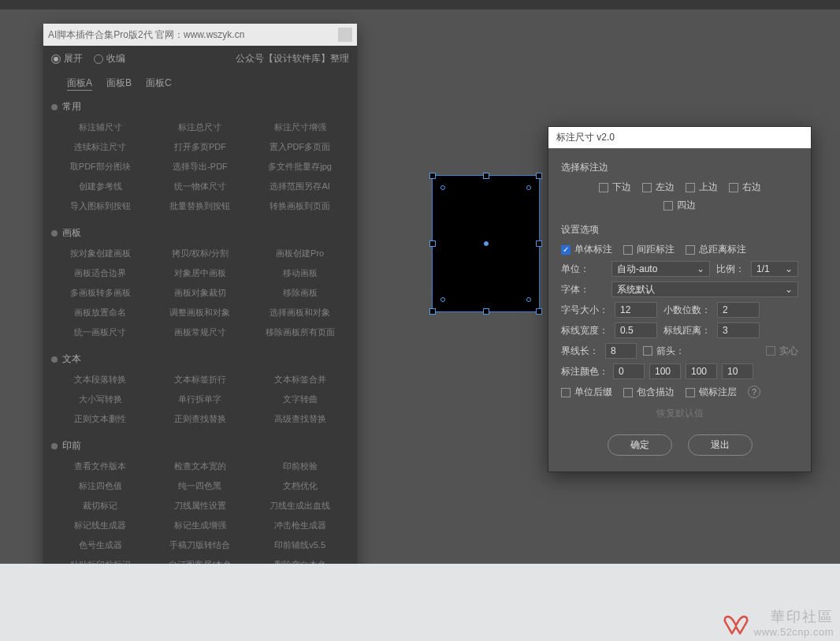 The height and width of the screenshot is (641, 840). What do you see at coordinates (200, 293) in the screenshot?
I see `script-item: 画板对象裁切` at bounding box center [200, 293].